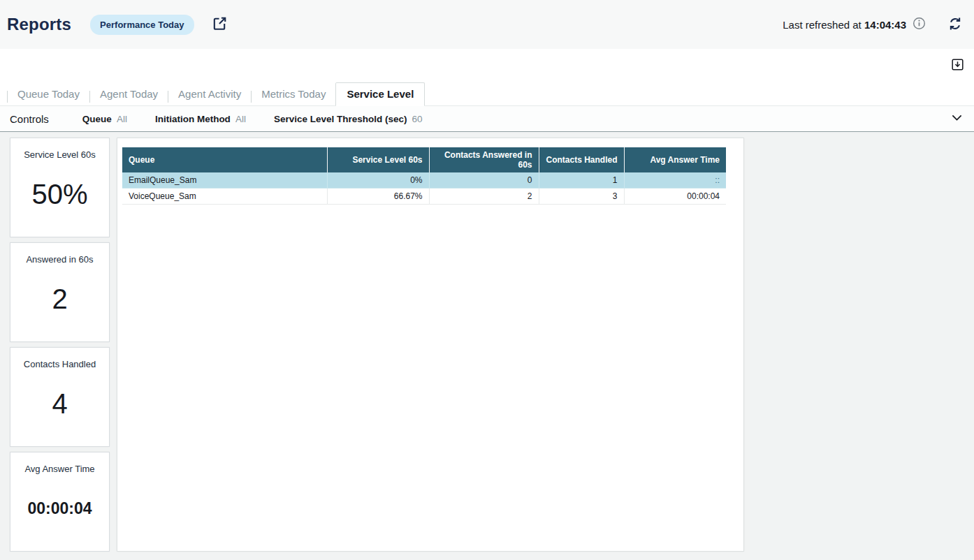 The width and height of the screenshot is (974, 560). I want to click on kpi-card-avg-answer-time: Avg Answer Time 00:00:04, so click(60, 501).